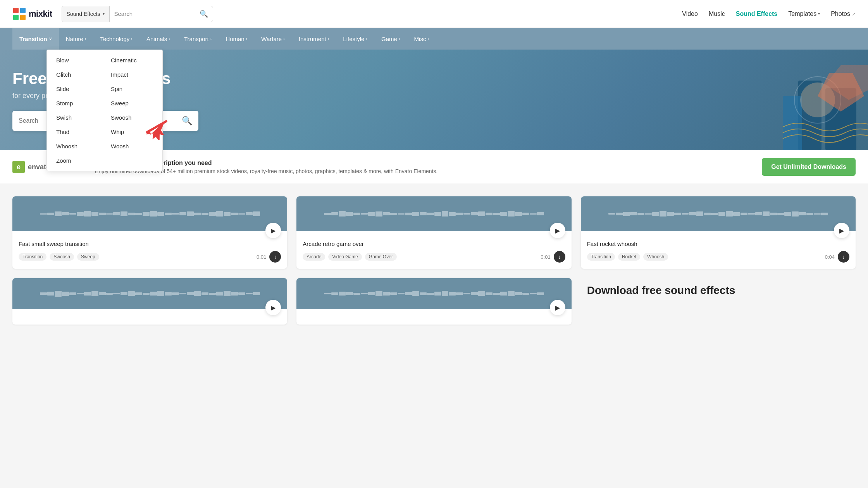  What do you see at coordinates (717, 14) in the screenshot?
I see `nav-music: Music` at bounding box center [717, 14].